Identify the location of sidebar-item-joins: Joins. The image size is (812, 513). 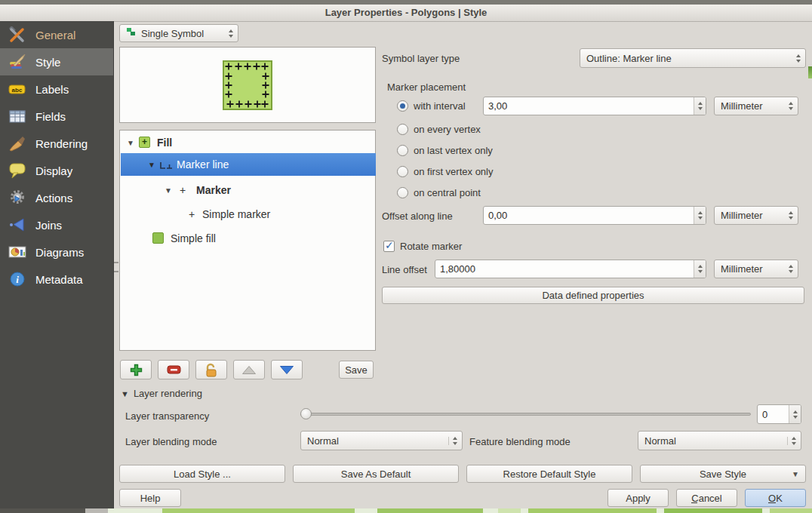
(57, 225).